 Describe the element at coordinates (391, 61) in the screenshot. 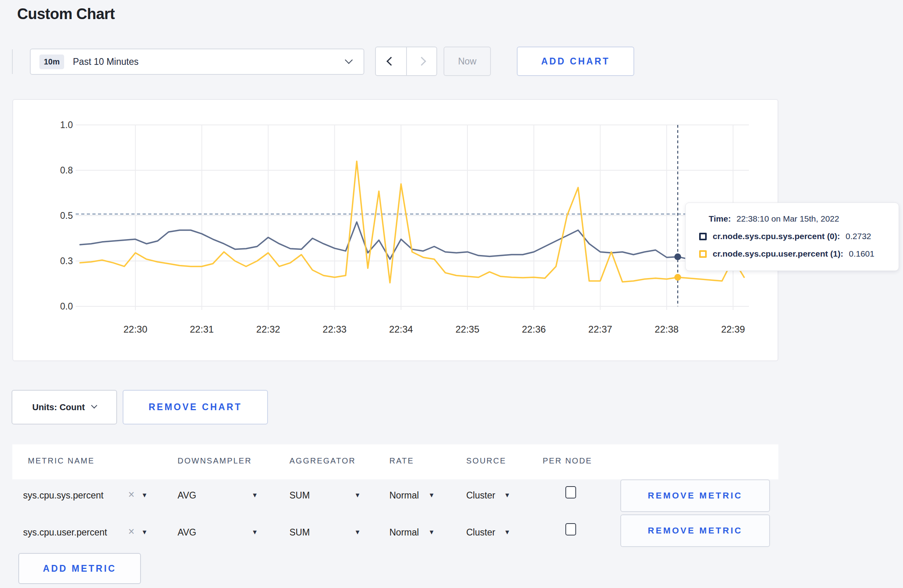

I see `chevron-left-icon` at that location.